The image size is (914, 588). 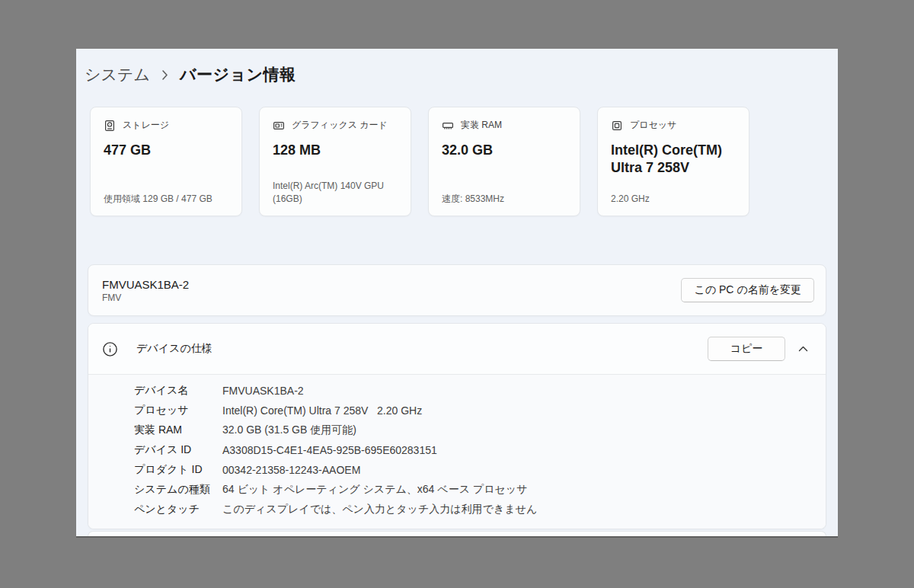 I want to click on next-section-sliver, so click(x=457, y=535).